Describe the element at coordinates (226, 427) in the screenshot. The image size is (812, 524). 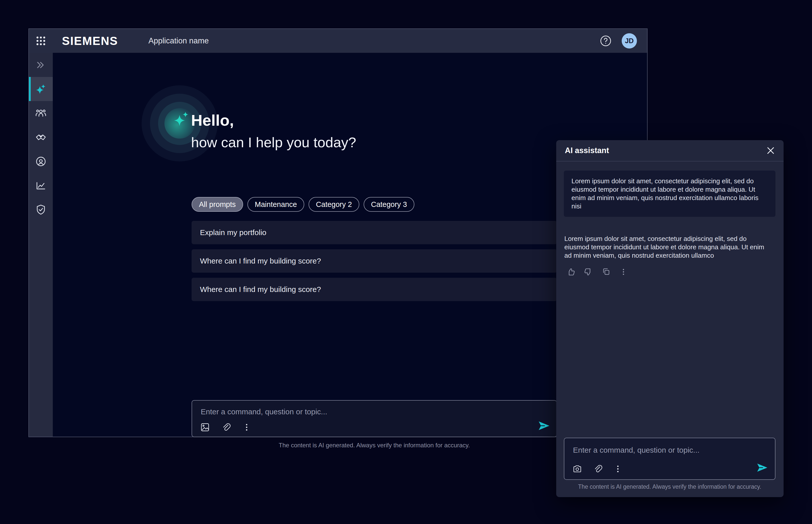
I see `attach-file-button` at that location.